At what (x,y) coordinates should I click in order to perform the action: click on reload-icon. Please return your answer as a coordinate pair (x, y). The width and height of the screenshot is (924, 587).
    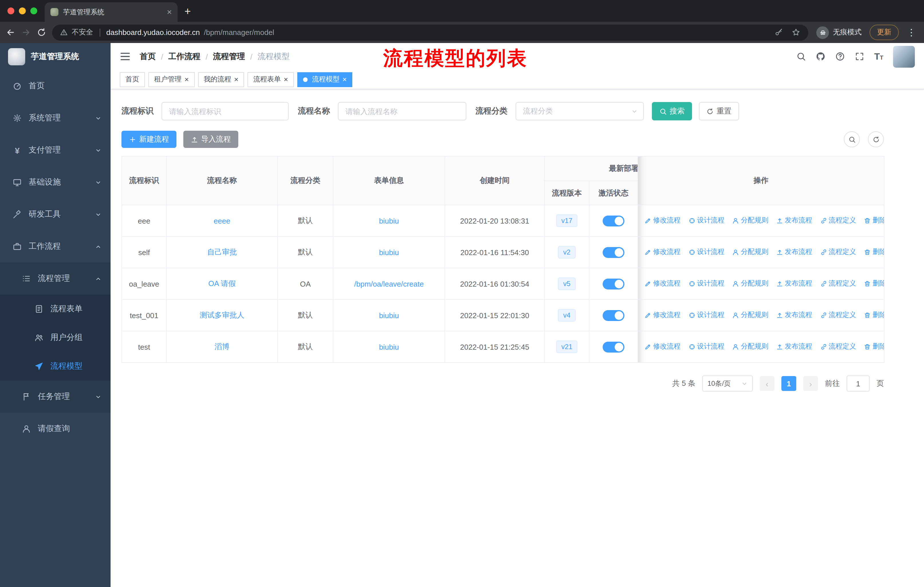
    Looking at the image, I should click on (41, 32).